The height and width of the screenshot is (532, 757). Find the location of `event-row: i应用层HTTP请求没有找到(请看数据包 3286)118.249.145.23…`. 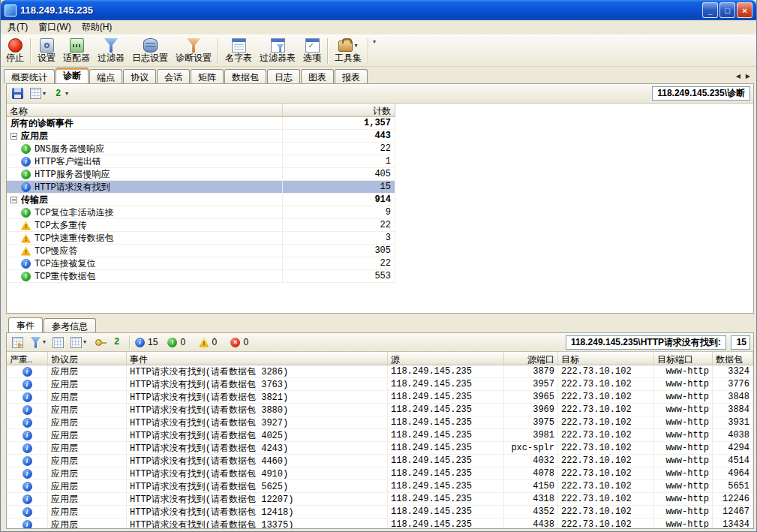

event-row: i应用层HTTP请求没有找到(请看数据包 3286)118.249.145.23… is located at coordinates (380, 372).